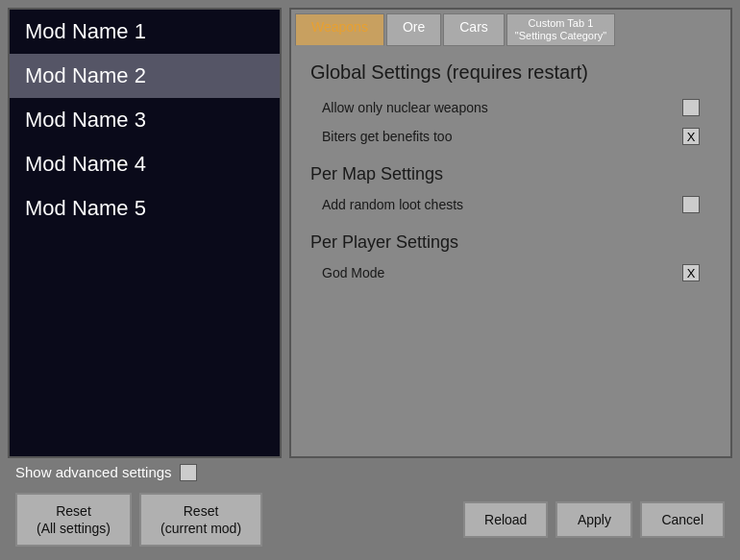  Describe the element at coordinates (340, 30) in the screenshot. I see `tab-weapons: Weapons` at that location.